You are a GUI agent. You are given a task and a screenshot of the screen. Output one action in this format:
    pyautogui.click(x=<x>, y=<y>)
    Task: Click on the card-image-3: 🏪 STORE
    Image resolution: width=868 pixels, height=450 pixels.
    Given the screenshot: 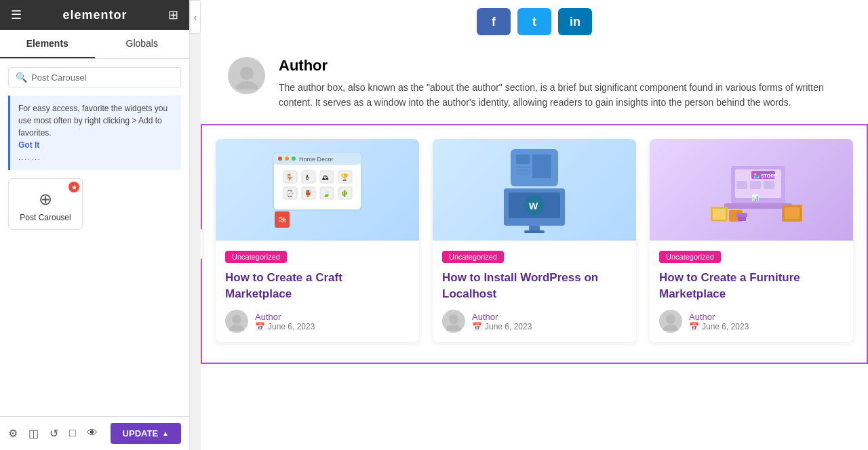 What is the action you would take?
    pyautogui.click(x=751, y=190)
    